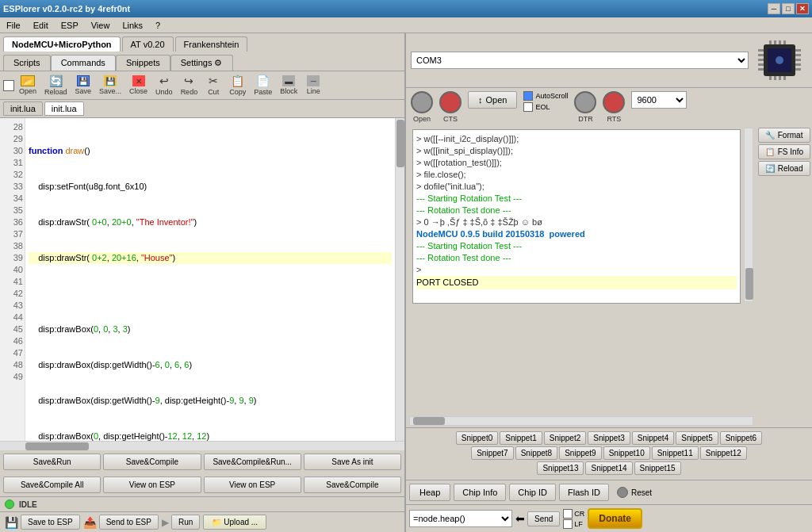 This screenshot has width=812, height=532. What do you see at coordinates (614, 107) in the screenshot?
I see `ctrl-rts: RTS` at bounding box center [614, 107].